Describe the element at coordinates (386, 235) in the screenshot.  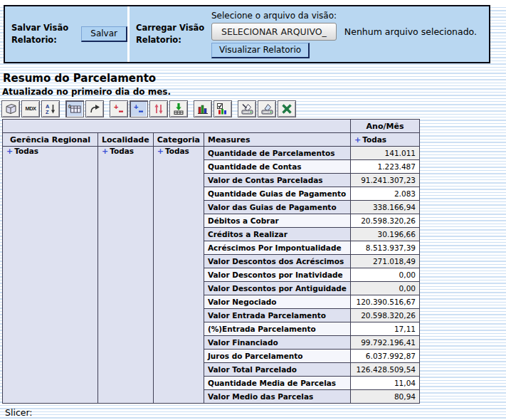
I see `measure-value-cell: 30.196,66` at that location.